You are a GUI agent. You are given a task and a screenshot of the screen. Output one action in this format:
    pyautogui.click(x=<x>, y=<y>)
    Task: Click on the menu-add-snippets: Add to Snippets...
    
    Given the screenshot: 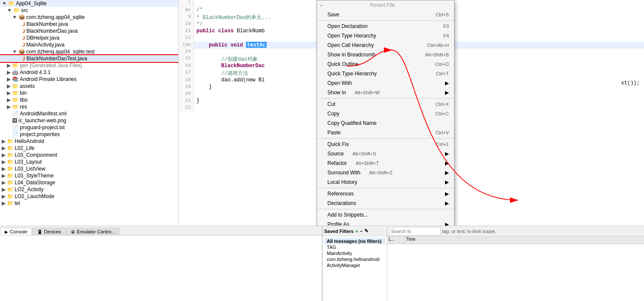 What is the action you would take?
    pyautogui.click(x=386, y=215)
    